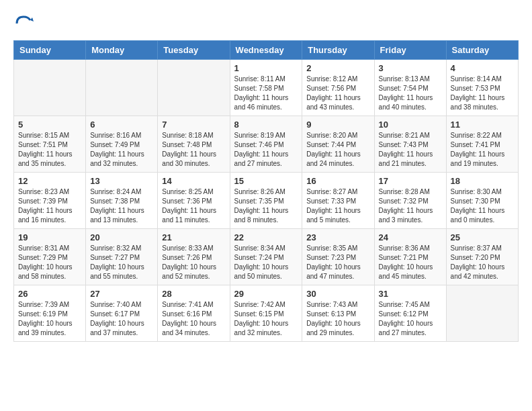 The image size is (532, 411). What do you see at coordinates (266, 93) in the screenshot?
I see `day-info: Sunrise: 8:11 AM Sunset: 7:58 PM Dayligh…` at bounding box center [266, 93].